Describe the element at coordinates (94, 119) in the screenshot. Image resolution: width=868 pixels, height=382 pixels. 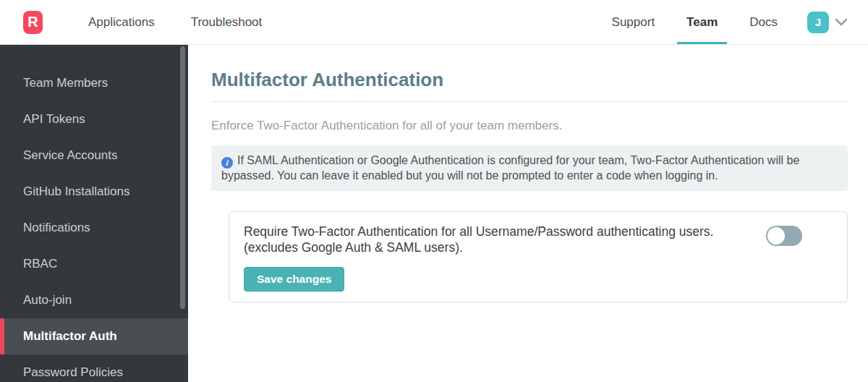
I see `sidebar-item-api-tokens: API Tokens` at that location.